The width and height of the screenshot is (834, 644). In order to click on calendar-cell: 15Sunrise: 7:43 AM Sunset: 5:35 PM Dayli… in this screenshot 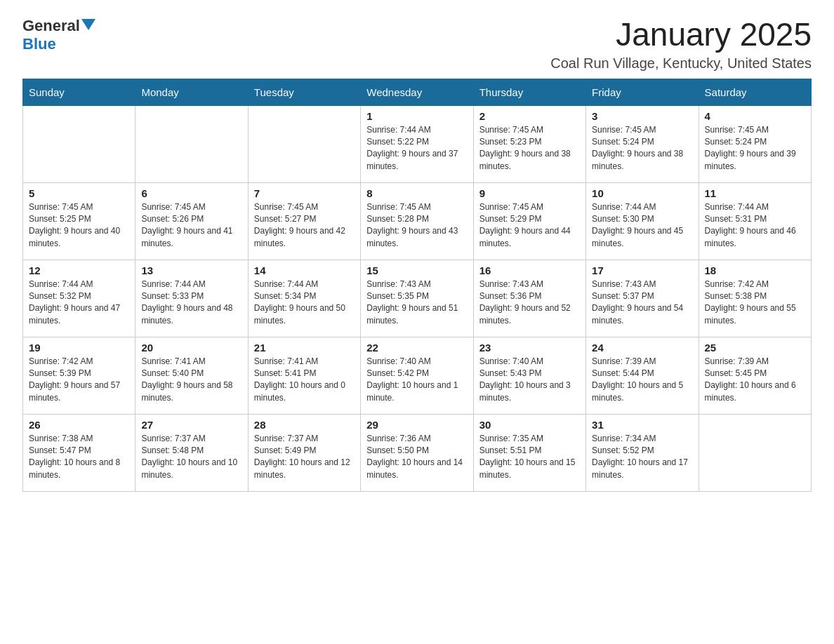, I will do `click(417, 298)`.